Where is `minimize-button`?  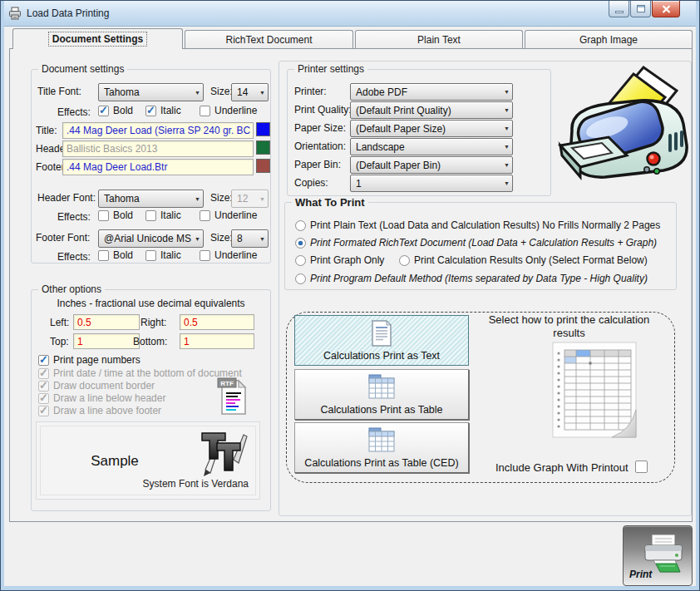 minimize-button is located at coordinates (619, 9).